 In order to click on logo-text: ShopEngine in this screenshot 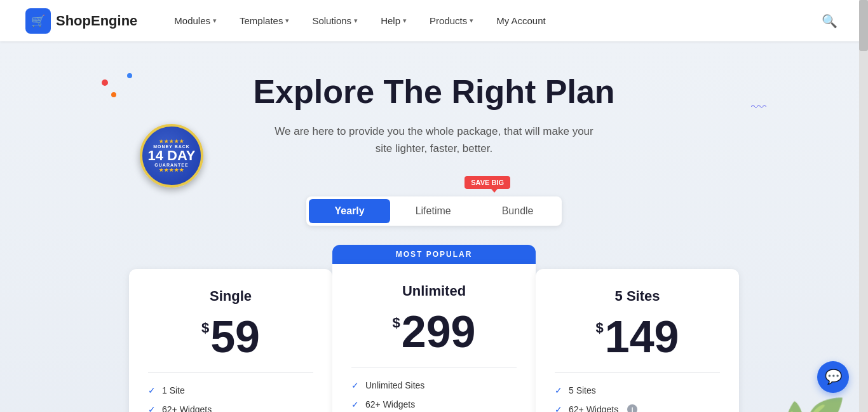, I will do `click(97, 21)`.